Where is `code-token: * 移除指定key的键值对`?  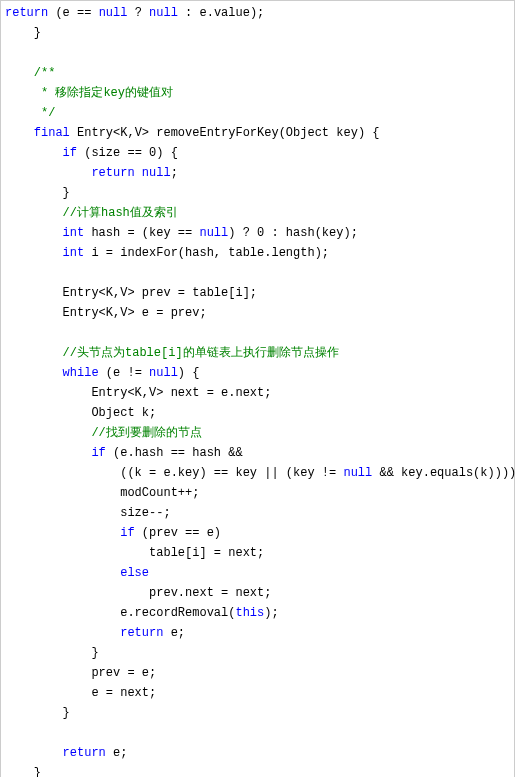 code-token: * 移除指定key的键值对 is located at coordinates (104, 93).